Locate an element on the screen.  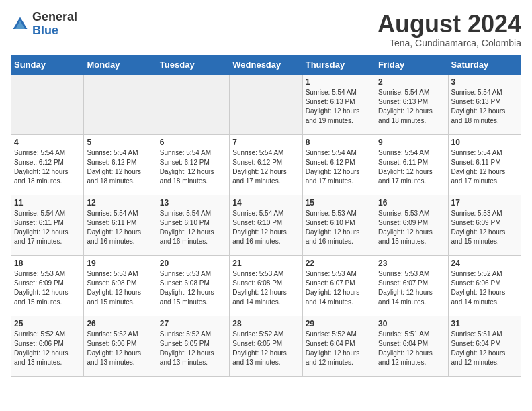
calendar-cell: 29Sunrise: 5:52 AM Sunset: 6:04 PM Dayli… is located at coordinates (339, 346).